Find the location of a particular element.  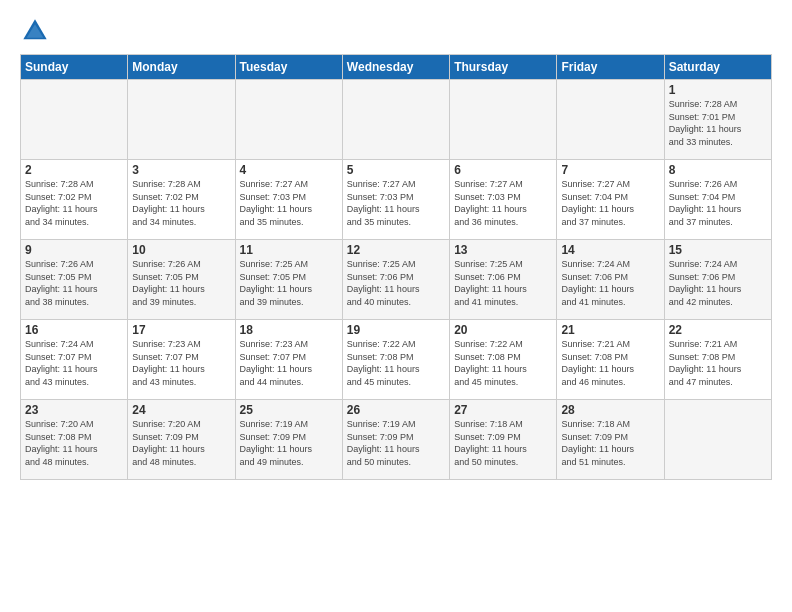

cell-week3-day1: 10Sunrise: 7:26 AM Sunset: 7:05 PM Dayli… is located at coordinates (182, 280).